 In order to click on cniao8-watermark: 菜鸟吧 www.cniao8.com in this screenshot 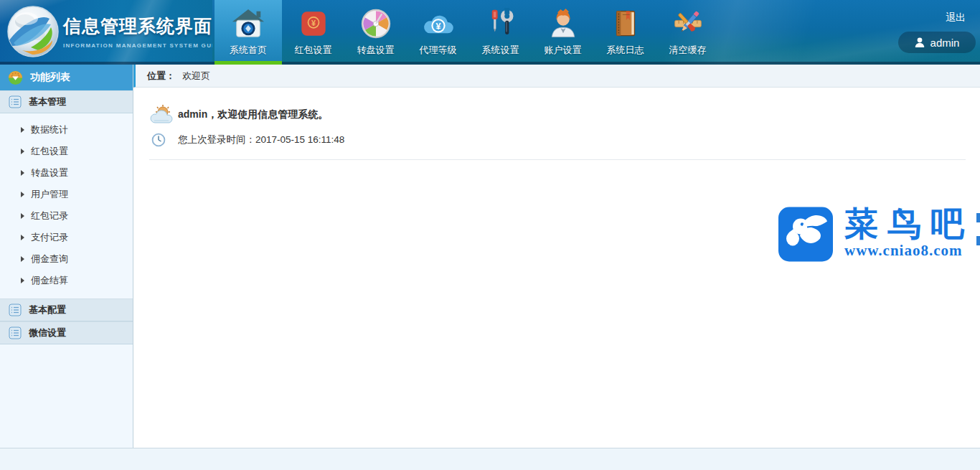, I will do `click(876, 234)`.